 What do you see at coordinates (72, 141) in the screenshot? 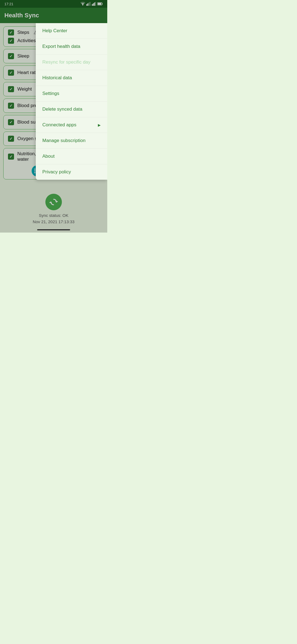
I see `menu-item-manage-subscription: Manage subscription` at bounding box center [72, 141].